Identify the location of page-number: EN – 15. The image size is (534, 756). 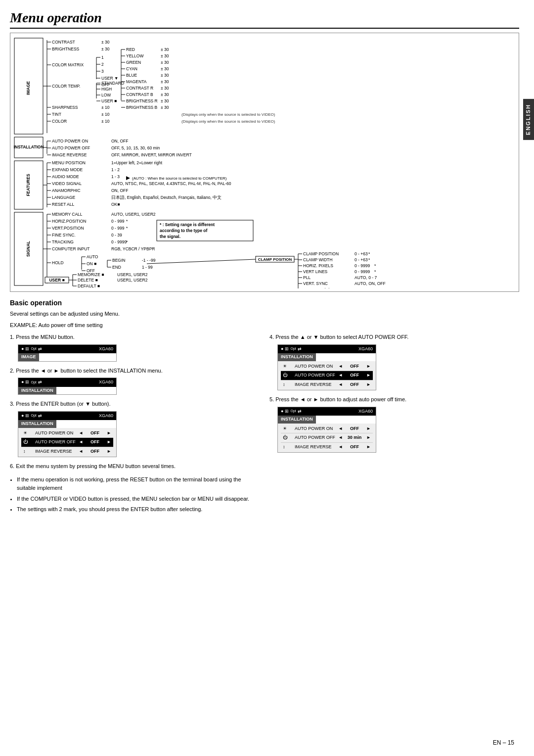
(503, 743).